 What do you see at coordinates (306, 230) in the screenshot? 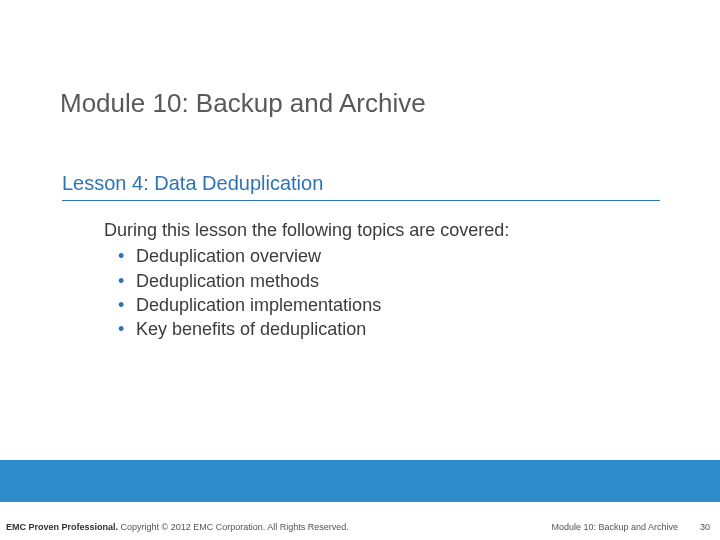
I see `intro-text: During this lesson the following topics …` at bounding box center [306, 230].